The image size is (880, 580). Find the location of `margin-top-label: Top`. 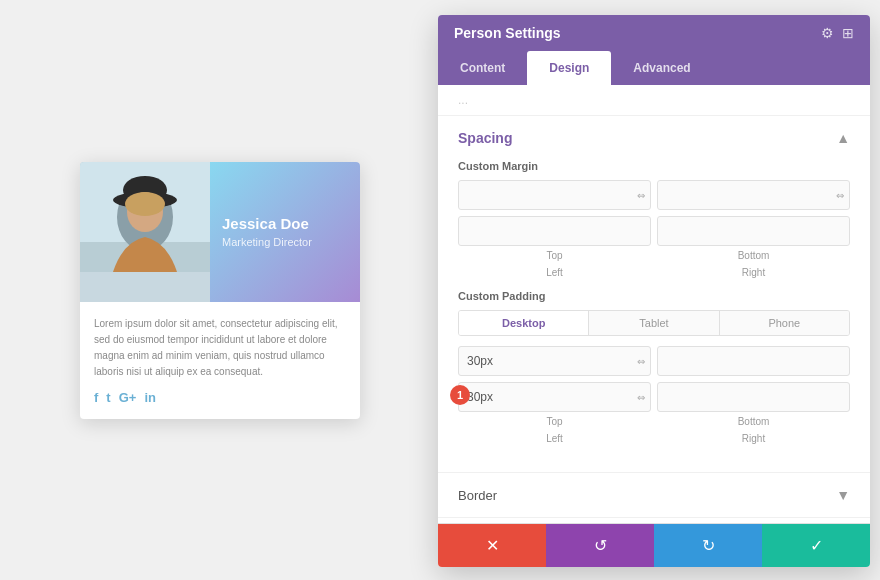

margin-top-label: Top is located at coordinates (554, 256).